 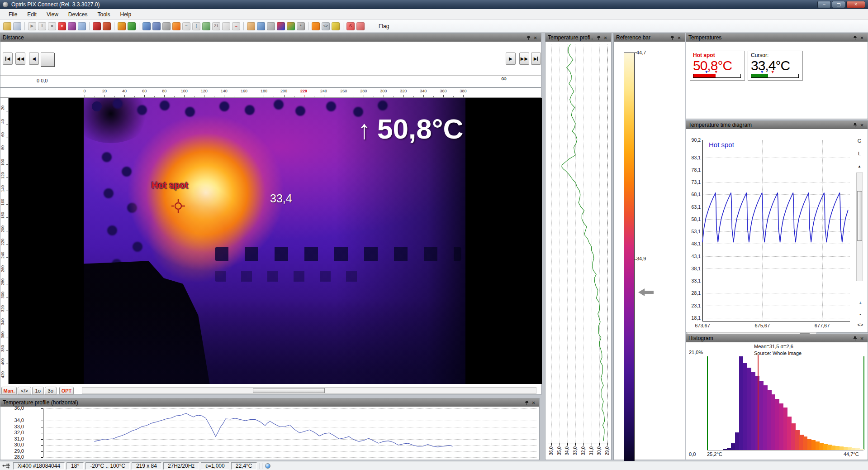 I want to click on minimize-button: –, so click(x=824, y=5).